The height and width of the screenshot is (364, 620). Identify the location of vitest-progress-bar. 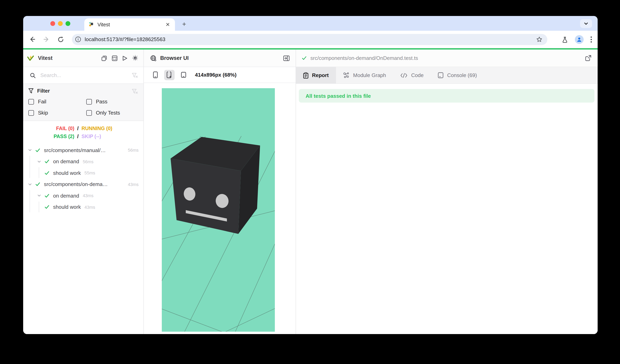
(310, 49).